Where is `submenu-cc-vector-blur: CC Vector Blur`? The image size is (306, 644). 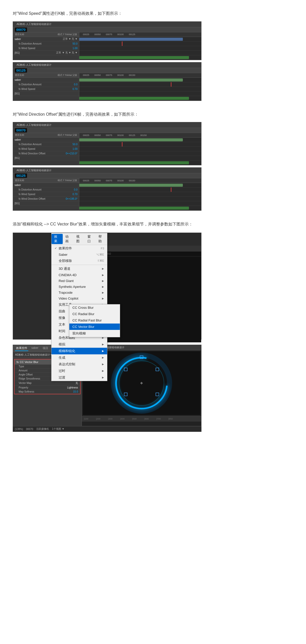
submenu-cc-vector-blur: CC Vector Blur is located at coordinates (95, 327).